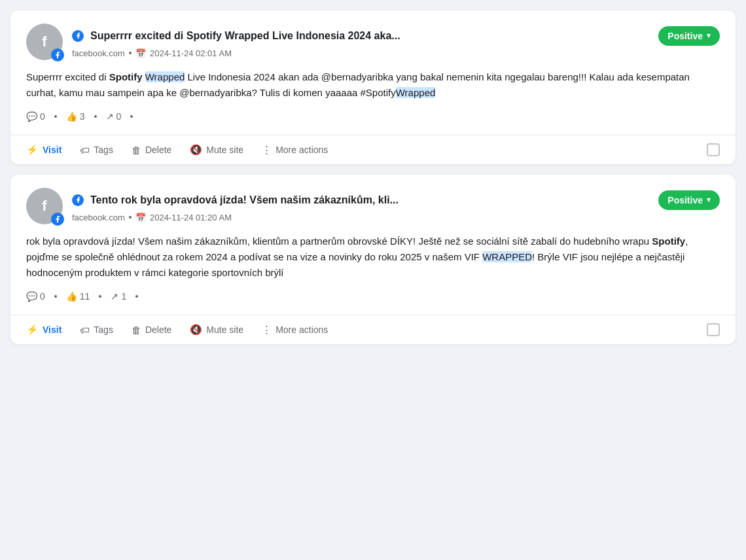 The height and width of the screenshot is (560, 746). What do you see at coordinates (79, 296) in the screenshot?
I see `like-count: 👍 11` at bounding box center [79, 296].